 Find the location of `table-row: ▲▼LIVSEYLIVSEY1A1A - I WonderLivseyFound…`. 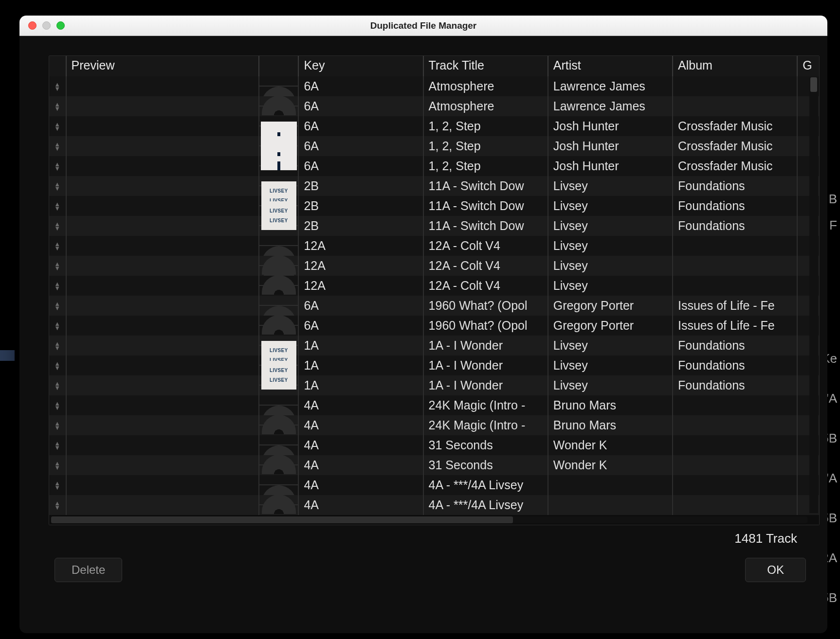

table-row: ▲▼LIVSEYLIVSEY1A1A - I WonderLivseyFound… is located at coordinates (434, 366).